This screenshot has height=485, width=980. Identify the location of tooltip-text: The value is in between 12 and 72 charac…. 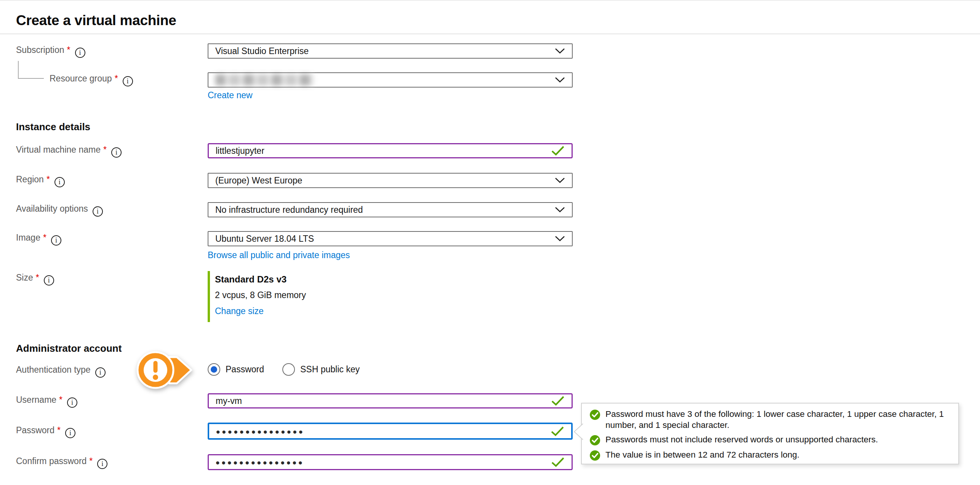
(703, 455).